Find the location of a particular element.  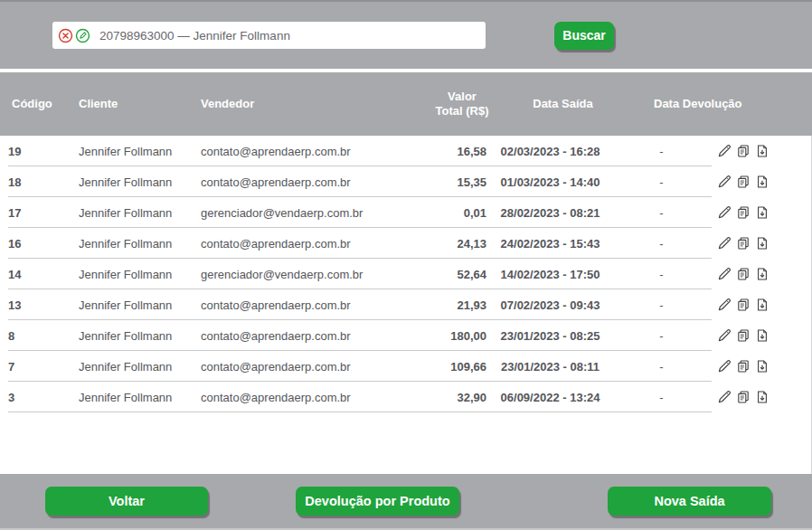

table-row: 14 Jennifer Follmann gerenciador@vendaer… is located at coordinates (405, 274).